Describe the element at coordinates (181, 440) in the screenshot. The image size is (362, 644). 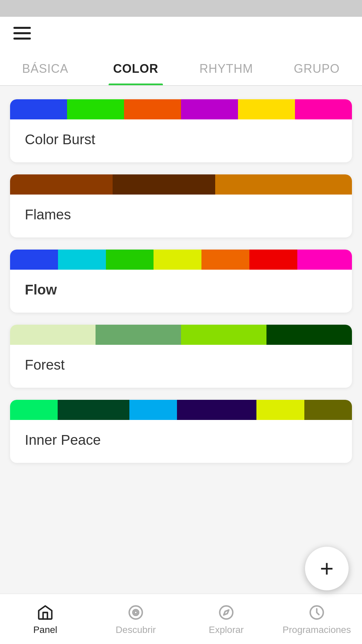
I see `card-title-inner-peace: Inner Peace` at that location.